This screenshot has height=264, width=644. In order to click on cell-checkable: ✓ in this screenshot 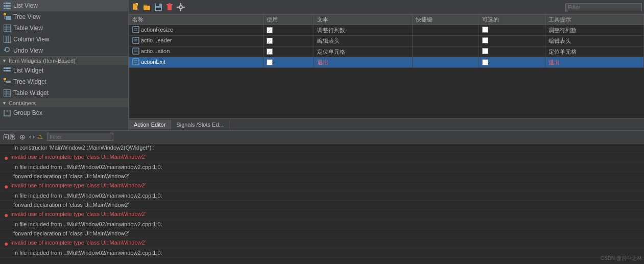, I will do `click(512, 62)`.